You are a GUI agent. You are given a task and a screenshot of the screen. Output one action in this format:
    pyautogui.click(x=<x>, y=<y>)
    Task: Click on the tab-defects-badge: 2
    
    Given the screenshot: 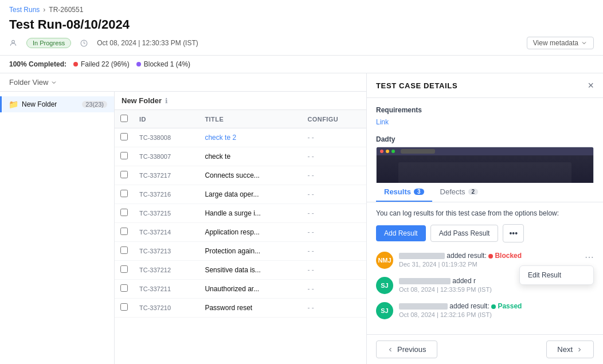 What is the action you would take?
    pyautogui.click(x=473, y=191)
    